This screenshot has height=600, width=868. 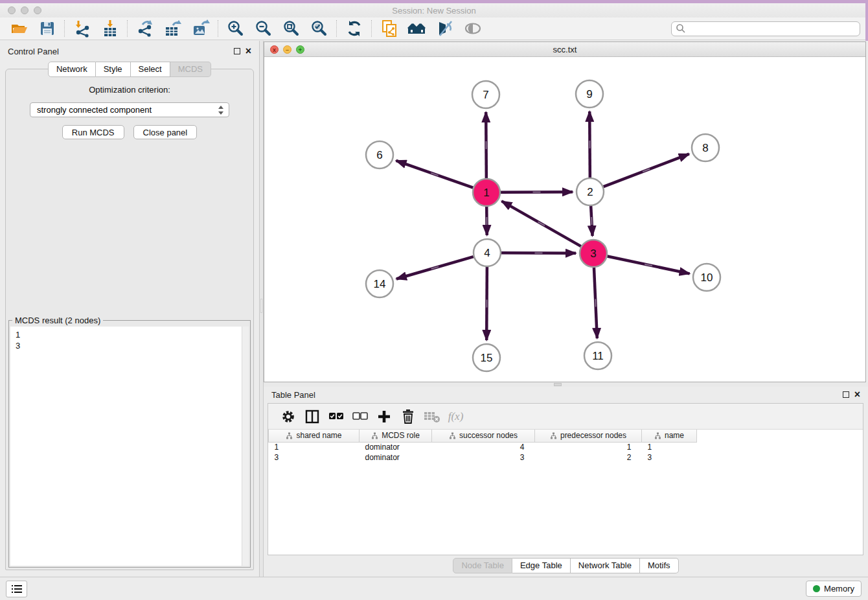 What do you see at coordinates (301, 49) in the screenshot?
I see `network-maximize-button: +` at bounding box center [301, 49].